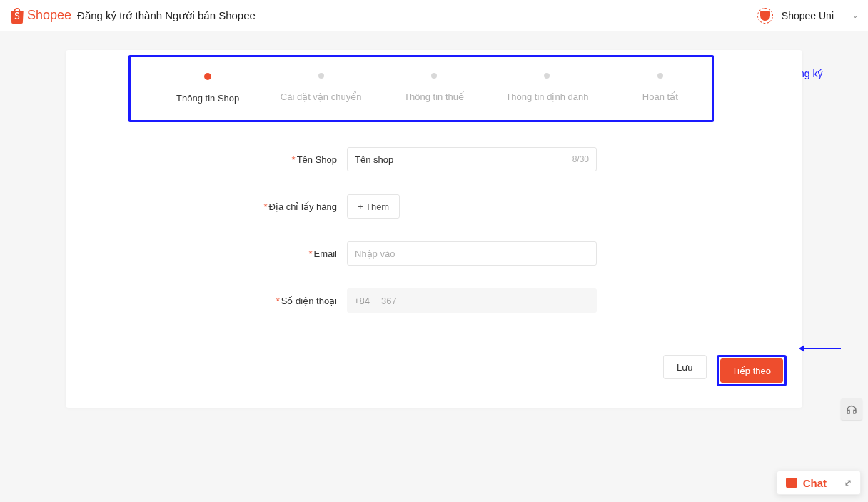  Describe the element at coordinates (206, 254) in the screenshot. I see `email-label: *Email` at that location.